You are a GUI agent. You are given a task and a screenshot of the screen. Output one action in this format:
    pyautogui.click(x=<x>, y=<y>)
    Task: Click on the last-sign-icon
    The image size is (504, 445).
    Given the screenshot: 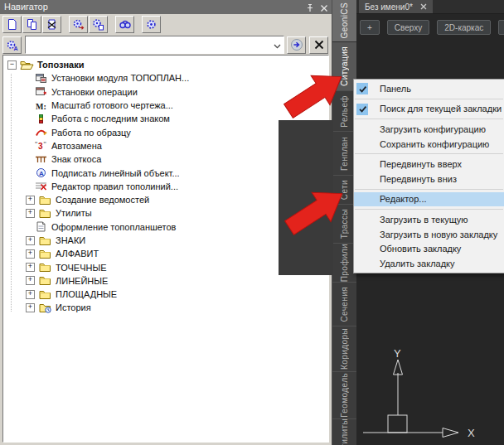 What is the action you would take?
    pyautogui.click(x=41, y=119)
    